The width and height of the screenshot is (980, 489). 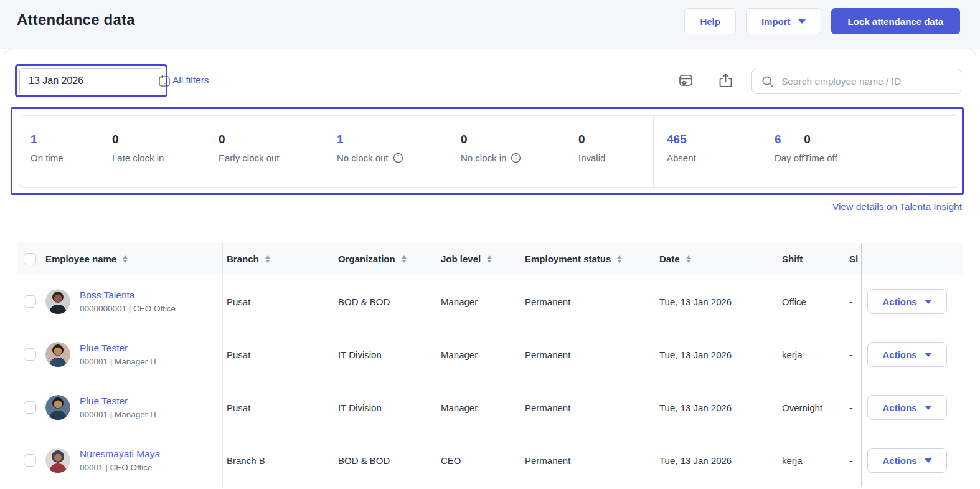 What do you see at coordinates (91, 81) in the screenshot?
I see `date-filter-field` at bounding box center [91, 81].